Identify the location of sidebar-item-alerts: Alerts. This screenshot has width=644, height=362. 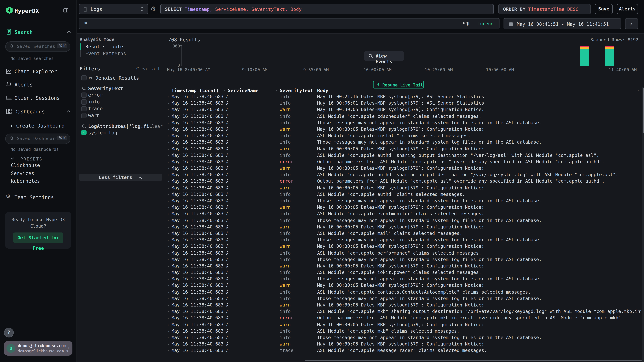
(38, 85).